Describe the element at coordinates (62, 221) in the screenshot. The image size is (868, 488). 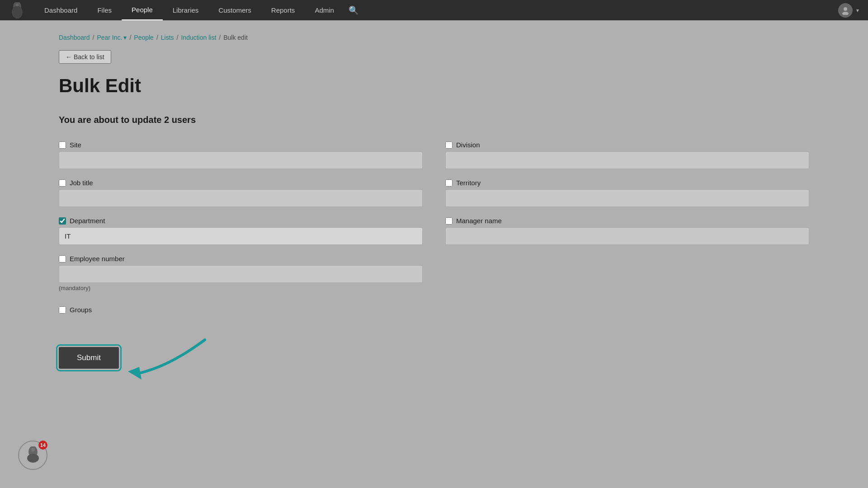
I see `department-checkbox` at that location.